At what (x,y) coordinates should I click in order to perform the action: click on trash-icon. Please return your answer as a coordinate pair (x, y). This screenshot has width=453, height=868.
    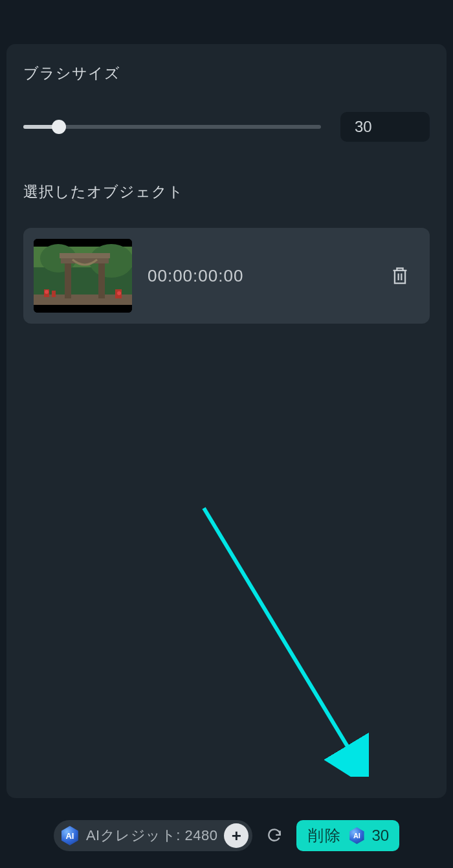
    Looking at the image, I should click on (400, 276).